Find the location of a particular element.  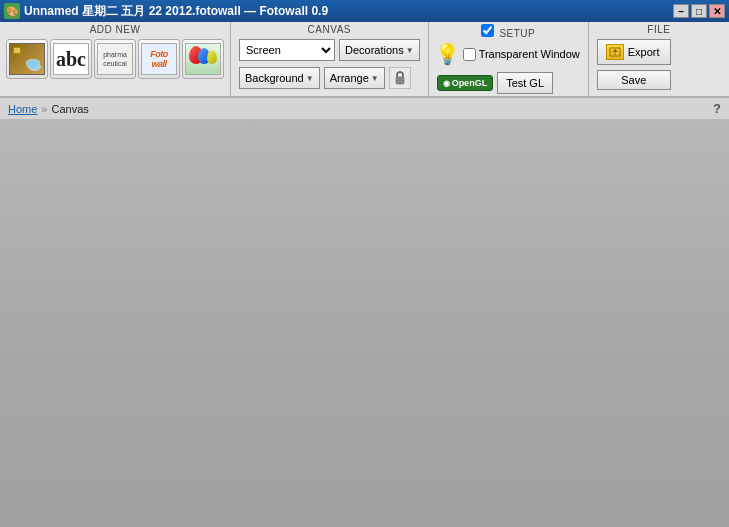

file-section: FILE Export Save is located at coordinates (659, 59).